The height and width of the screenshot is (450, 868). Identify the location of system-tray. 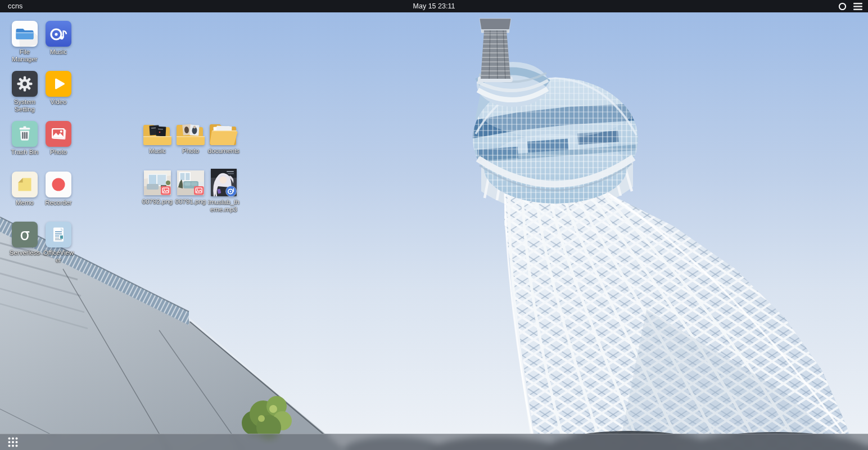
(850, 6).